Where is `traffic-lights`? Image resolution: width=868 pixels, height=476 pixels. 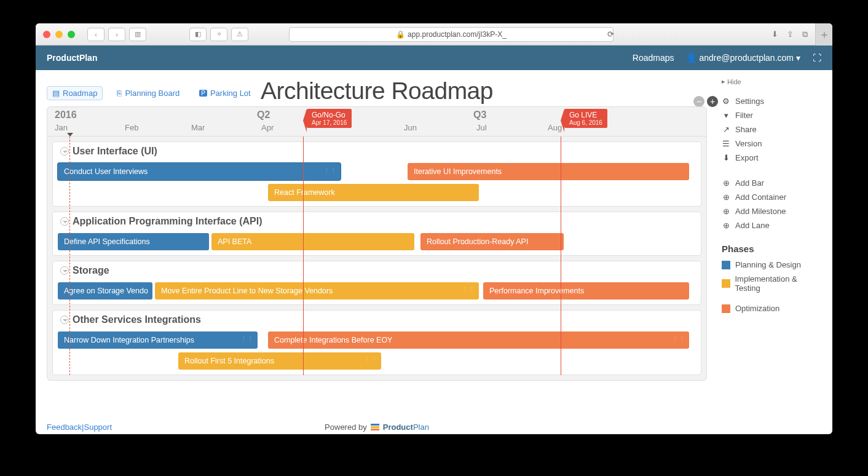
traffic-lights is located at coordinates (59, 34).